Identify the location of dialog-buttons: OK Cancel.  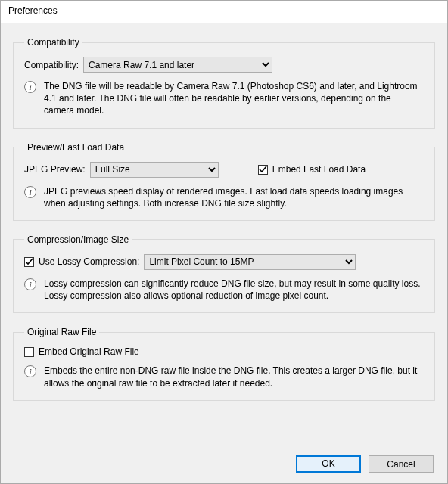
(365, 464).